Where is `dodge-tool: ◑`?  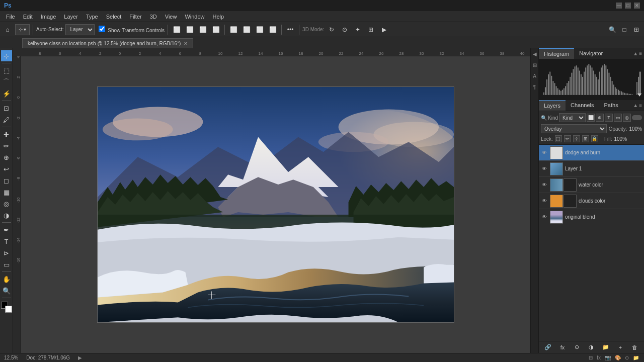 dodge-tool: ◑ is located at coordinates (7, 215).